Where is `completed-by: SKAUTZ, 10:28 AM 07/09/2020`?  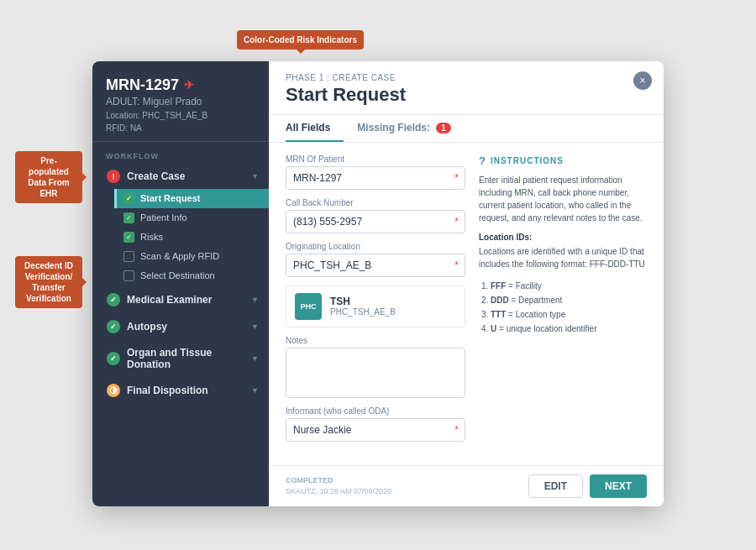 completed-by: SKAUTZ, 10:28 AM 07/09/2020 is located at coordinates (339, 492).